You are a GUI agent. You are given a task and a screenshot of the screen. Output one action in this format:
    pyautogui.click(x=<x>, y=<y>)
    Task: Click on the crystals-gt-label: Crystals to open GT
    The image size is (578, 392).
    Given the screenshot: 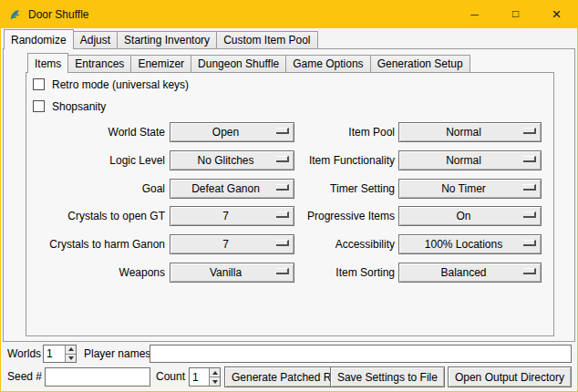 What is the action you would take?
    pyautogui.click(x=92, y=216)
    